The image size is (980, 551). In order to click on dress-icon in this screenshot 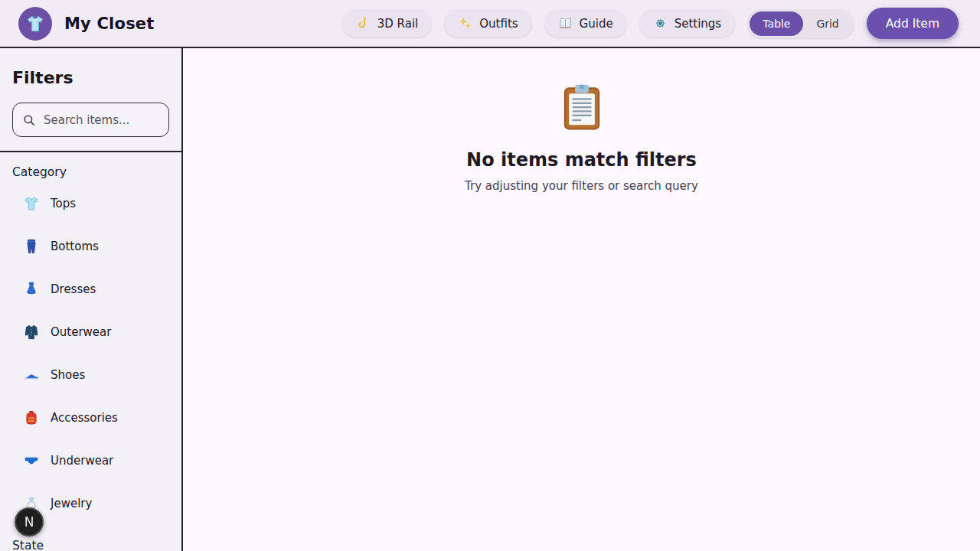, I will do `click(31, 289)`.